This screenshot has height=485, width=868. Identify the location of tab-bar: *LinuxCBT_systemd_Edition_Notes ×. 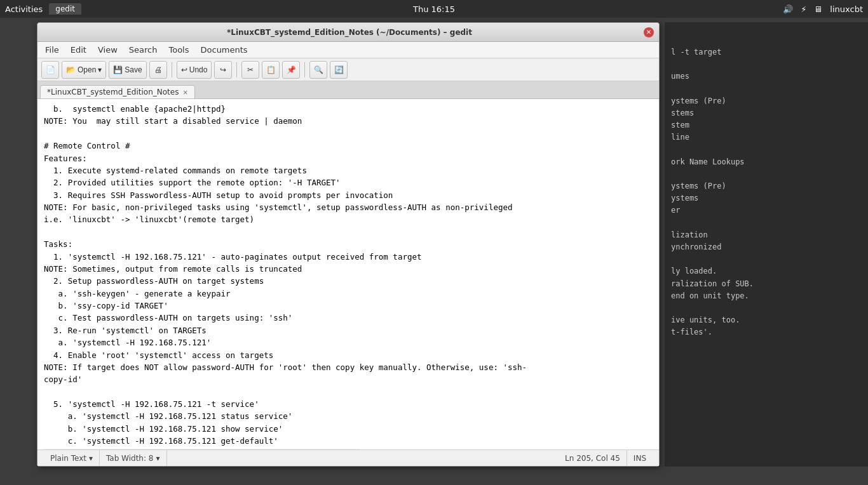
(348, 90).